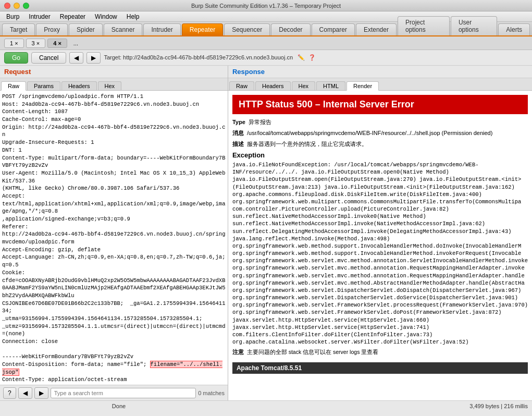  Describe the element at coordinates (266, 58) in the screenshot. I see `toolbar: Go Cancel ◀ ▶ Target: http://24ad0b2a-cc…` at that location.